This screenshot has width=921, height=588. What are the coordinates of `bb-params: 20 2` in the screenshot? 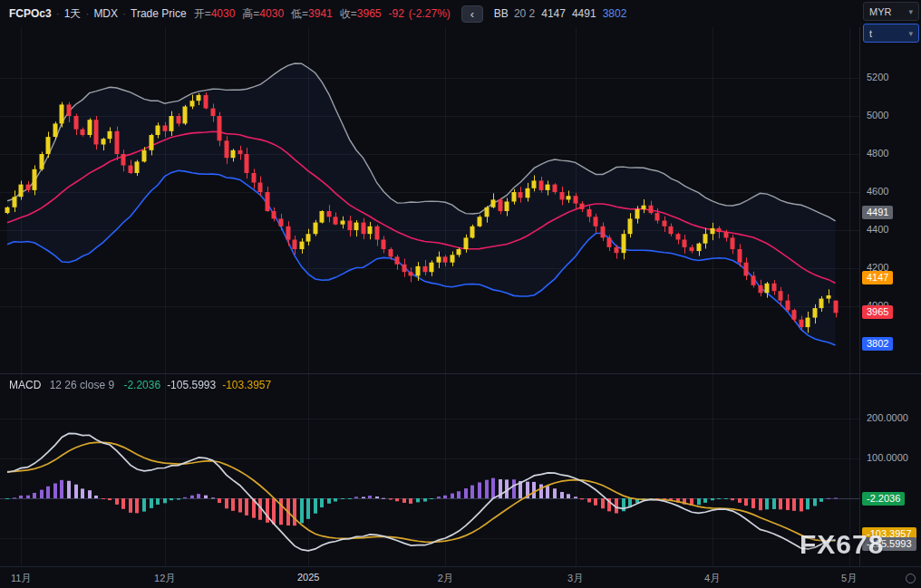 It's located at (524, 14).